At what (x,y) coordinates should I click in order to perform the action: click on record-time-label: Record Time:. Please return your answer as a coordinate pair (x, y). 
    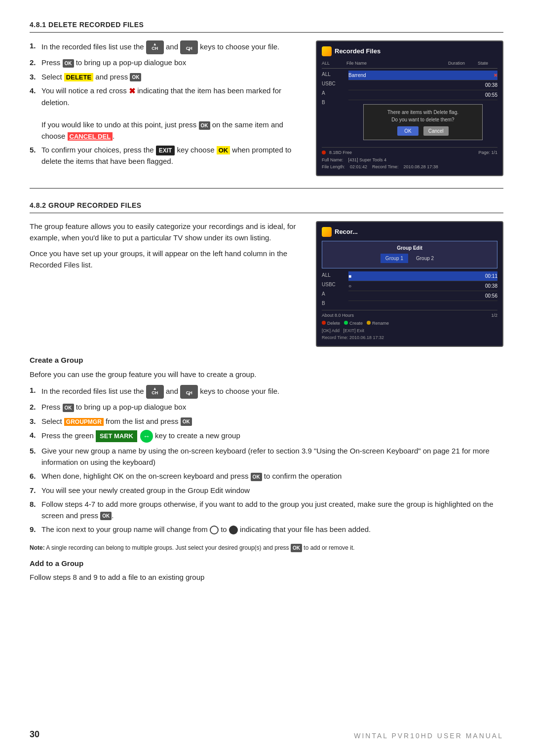
    Looking at the image, I should click on (385, 167).